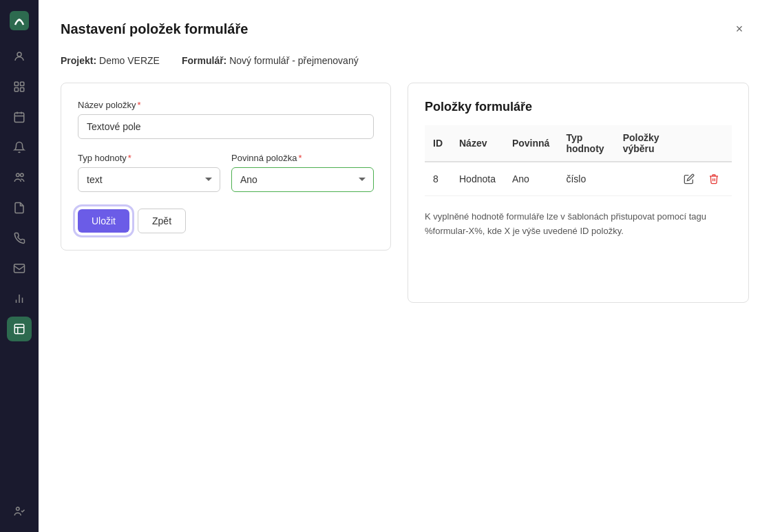 Image resolution: width=771 pixels, height=532 pixels. Describe the element at coordinates (303, 180) in the screenshot. I see `required-select: Ano Ne` at that location.